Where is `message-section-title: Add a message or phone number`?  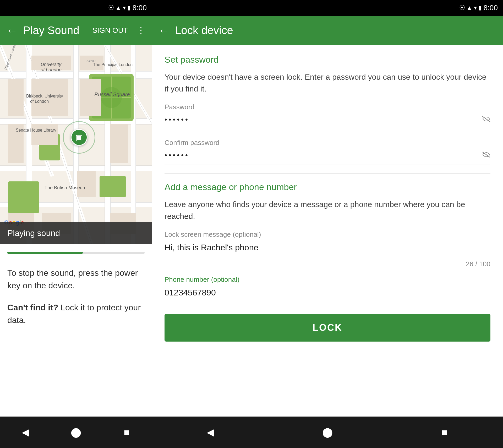
message-section-title: Add a message or phone number is located at coordinates (327, 187).